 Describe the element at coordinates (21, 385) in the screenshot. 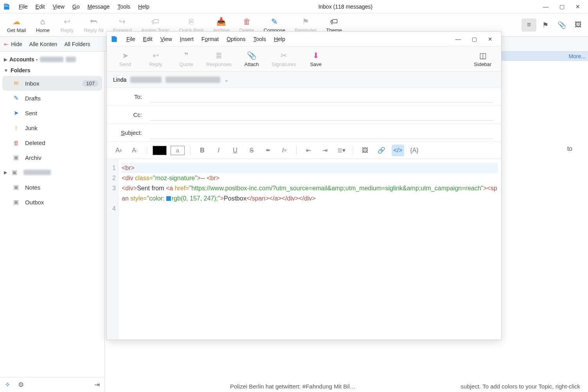

I see `settings-slider-icon: ⚙` at that location.